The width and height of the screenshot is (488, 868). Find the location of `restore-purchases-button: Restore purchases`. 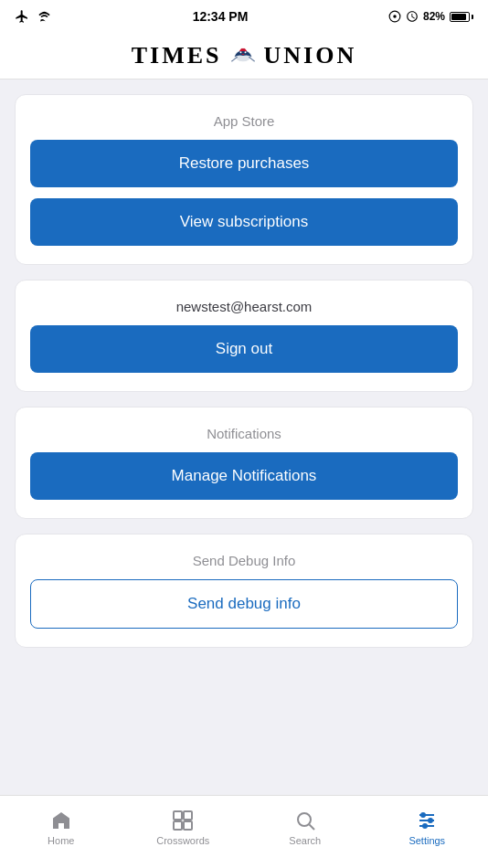

restore-purchases-button: Restore purchases is located at coordinates (244, 164).